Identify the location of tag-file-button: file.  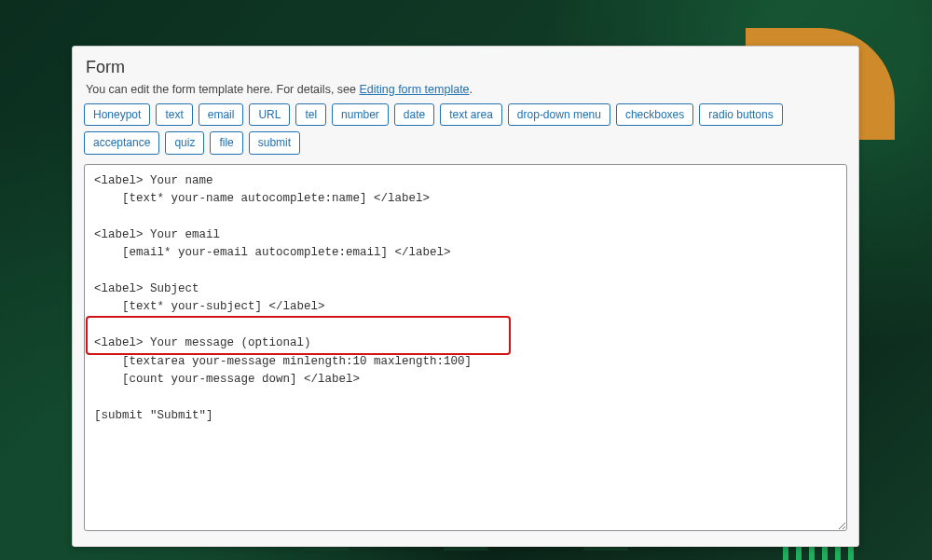
(226, 143).